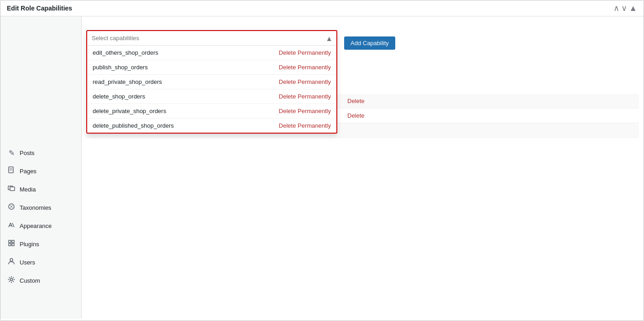 The width and height of the screenshot is (644, 321). I want to click on sidebar-item-label: Posts, so click(27, 153).